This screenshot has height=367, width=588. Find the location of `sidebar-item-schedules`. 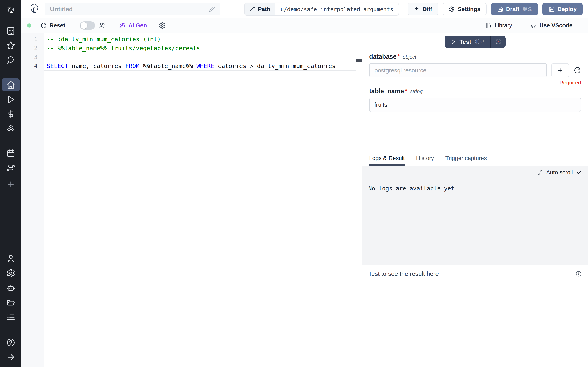

sidebar-item-schedules is located at coordinates (11, 153).